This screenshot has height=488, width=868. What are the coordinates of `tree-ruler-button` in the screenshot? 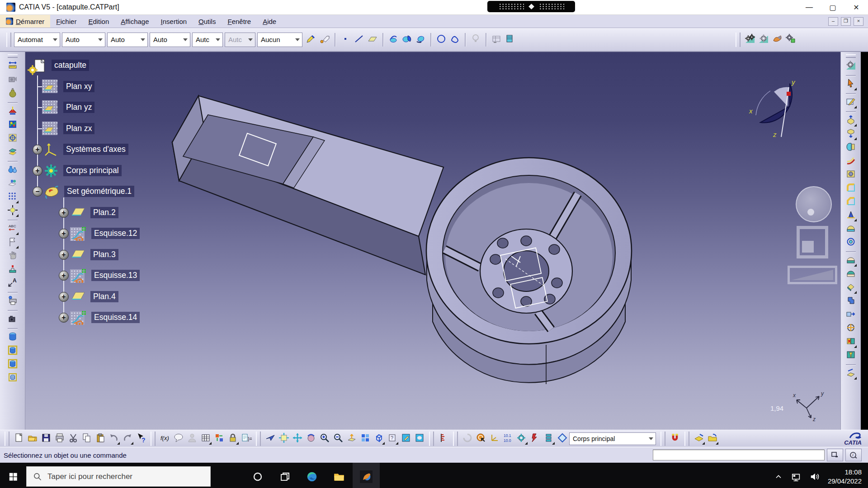 It's located at (443, 439).